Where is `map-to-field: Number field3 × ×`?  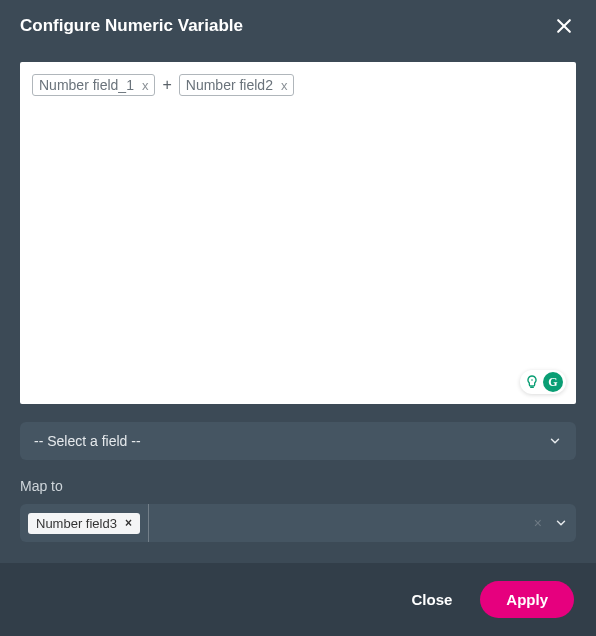
map-to-field: Number field3 × × is located at coordinates (298, 523).